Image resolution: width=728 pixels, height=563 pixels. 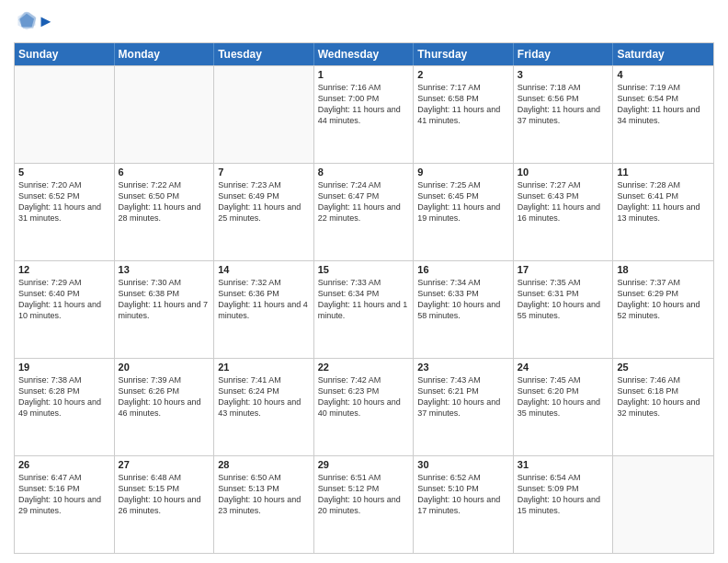 What do you see at coordinates (563, 202) in the screenshot?
I see `cell-info: Sunrise: 7:27 AM Sunset: 6:43 PM Dayligh…` at bounding box center [563, 202].